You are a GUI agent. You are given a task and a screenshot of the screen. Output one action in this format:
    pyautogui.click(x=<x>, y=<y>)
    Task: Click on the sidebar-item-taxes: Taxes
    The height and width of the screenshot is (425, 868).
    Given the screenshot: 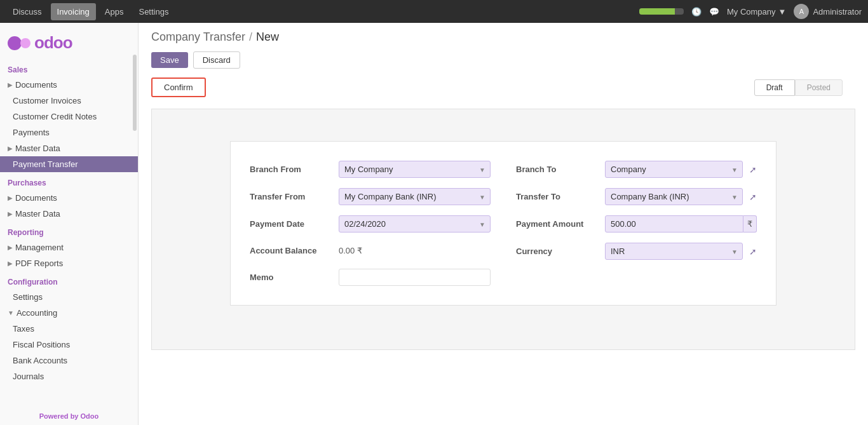 What is the action you would take?
    pyautogui.click(x=69, y=329)
    